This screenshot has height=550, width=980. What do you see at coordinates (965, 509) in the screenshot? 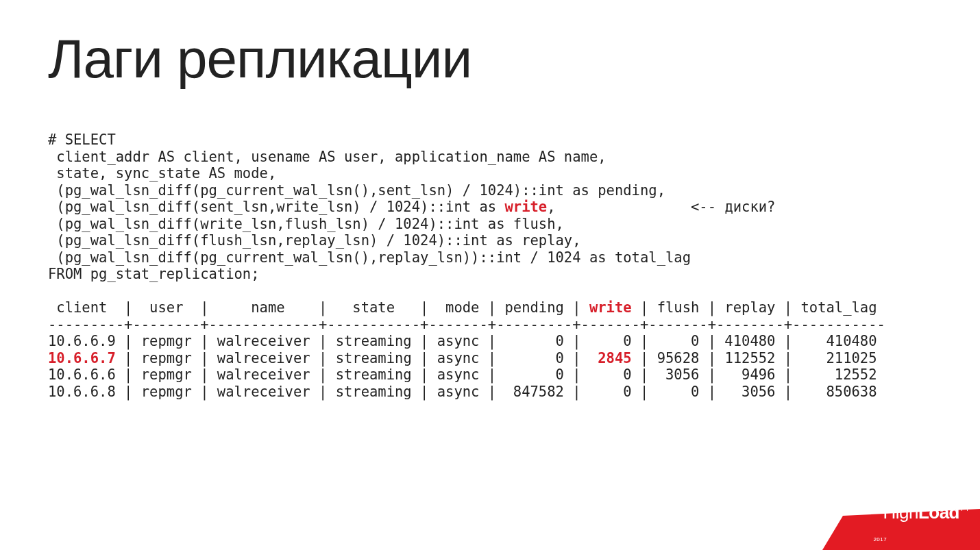
I see `logo-plus: ++` at bounding box center [965, 509].